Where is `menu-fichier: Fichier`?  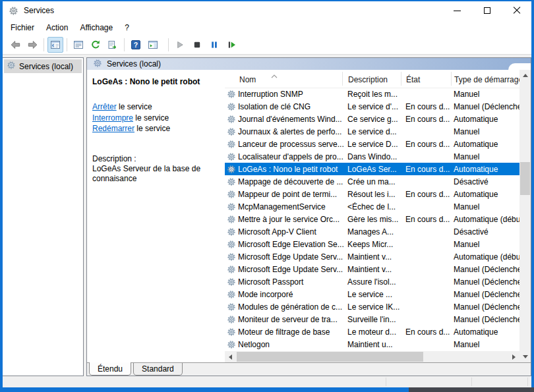
menu-fichier: Fichier is located at coordinates (22, 28).